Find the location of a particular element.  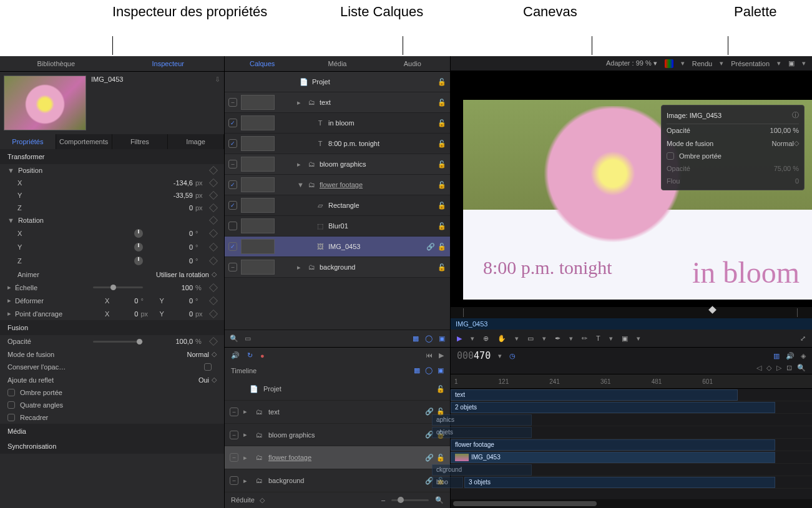

value-rot-y: 0 is located at coordinates (171, 247).